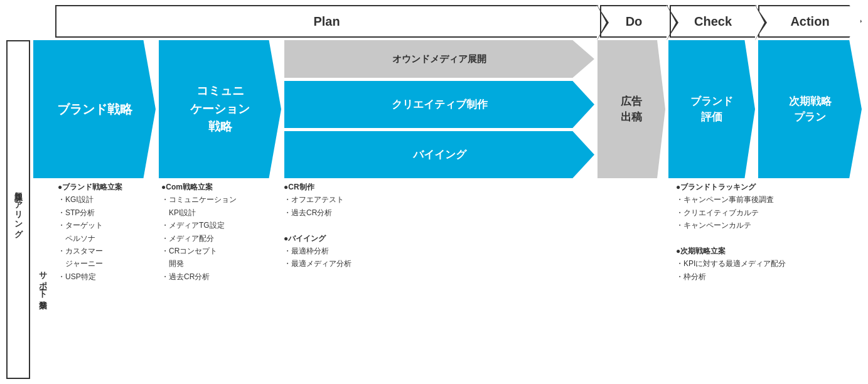  Describe the element at coordinates (631, 109) in the screenshot. I see `ad-placement-text: 広告出稿` at that location.